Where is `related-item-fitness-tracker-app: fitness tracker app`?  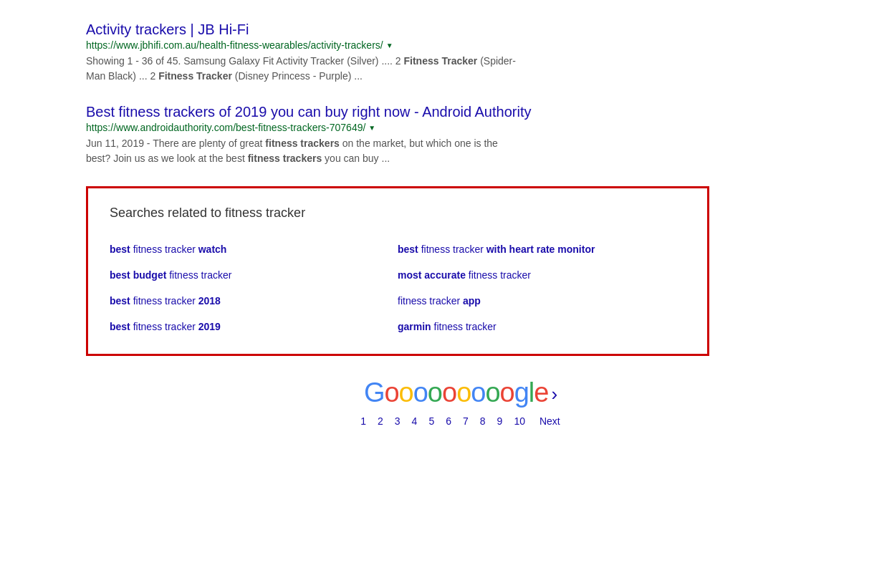 related-item-fitness-tracker-app: fitness tracker app is located at coordinates (542, 301).